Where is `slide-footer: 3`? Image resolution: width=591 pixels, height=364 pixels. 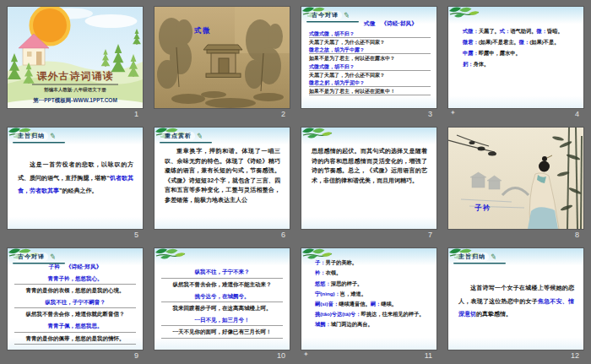
slide-footer: 3 is located at coordinates (369, 113).